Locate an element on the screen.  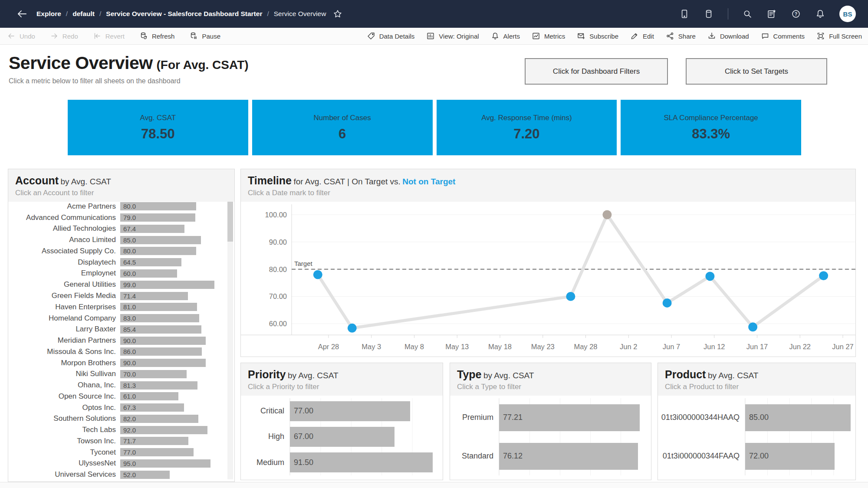
account-row: Allied Technologies 67.4 is located at coordinates (122, 229).